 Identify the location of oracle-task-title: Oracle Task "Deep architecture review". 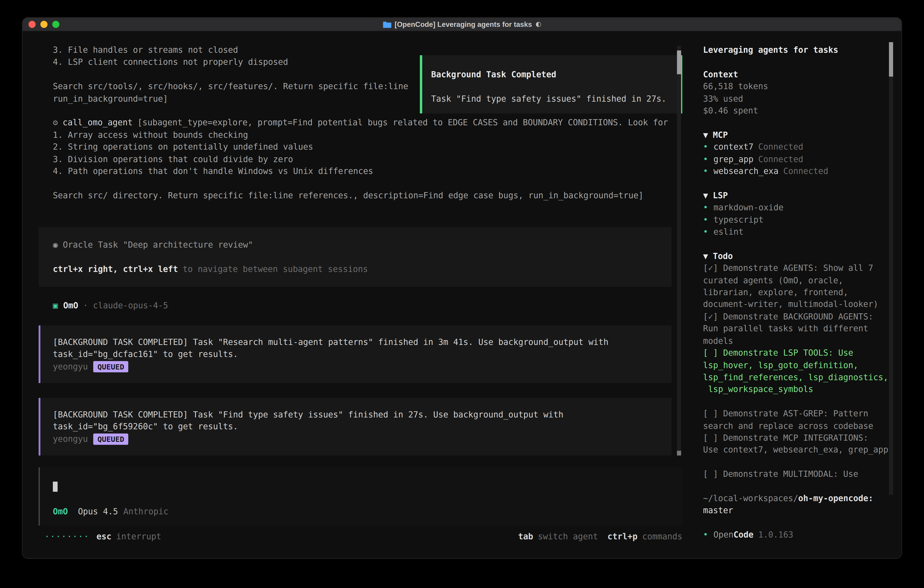
(158, 245).